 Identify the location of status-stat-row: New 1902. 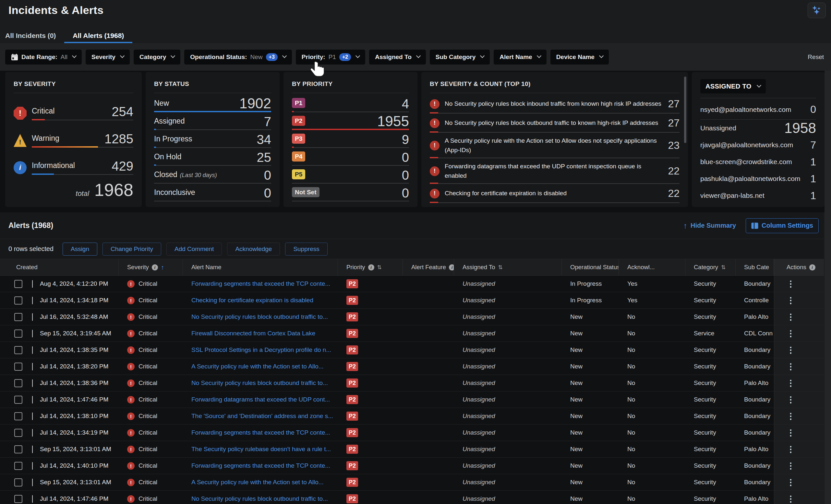
(212, 103).